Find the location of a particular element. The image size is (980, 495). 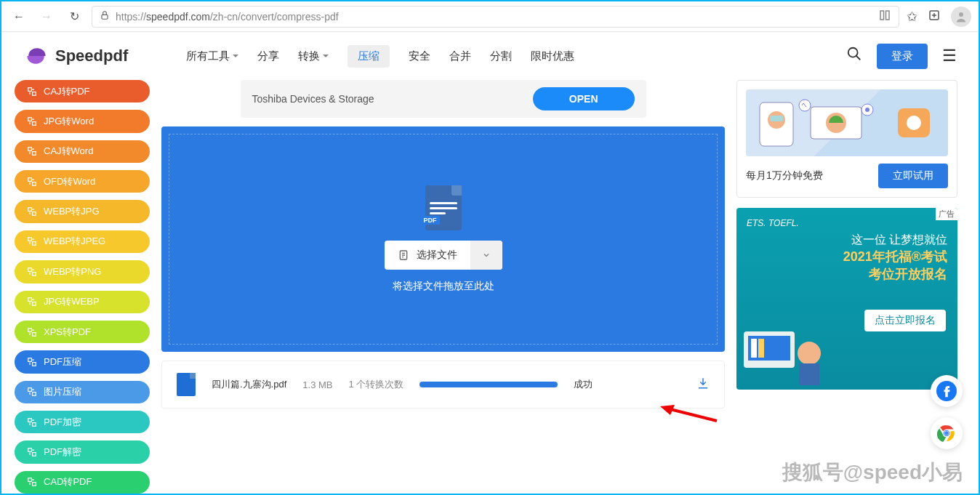

sidebar-item-4: WEBP转JPG is located at coordinates (82, 211).